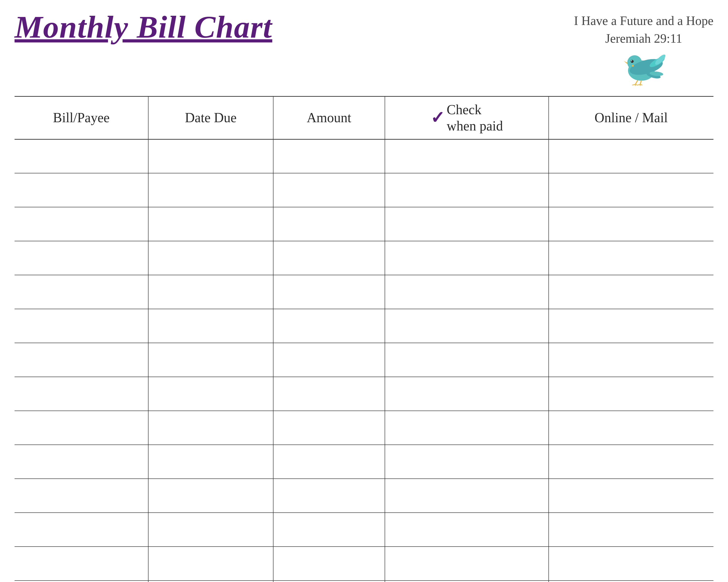 This screenshot has width=728, height=582. What do you see at coordinates (81, 118) in the screenshot?
I see `col-bill-payee: Bill/Payee` at bounding box center [81, 118].